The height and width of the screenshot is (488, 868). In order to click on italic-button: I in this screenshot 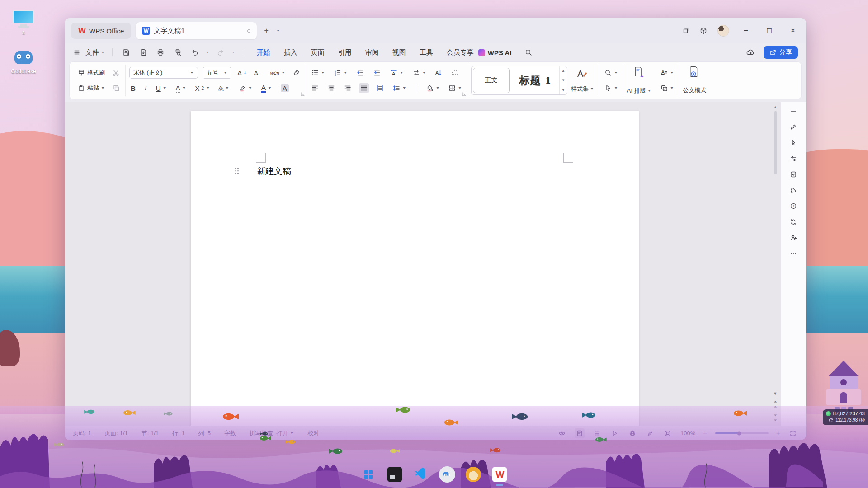, I will do `click(146, 89)`.